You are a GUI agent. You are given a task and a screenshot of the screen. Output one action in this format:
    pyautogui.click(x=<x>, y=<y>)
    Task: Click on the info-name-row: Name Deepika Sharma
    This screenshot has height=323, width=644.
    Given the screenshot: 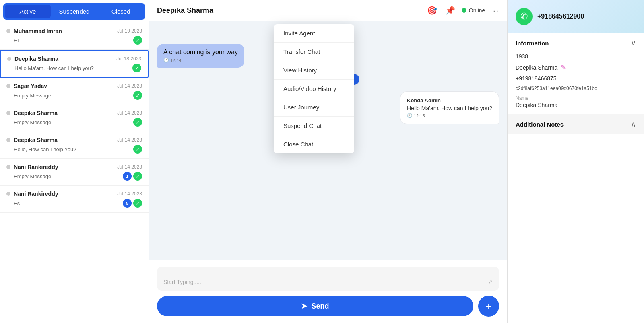 What is the action you would take?
    pyautogui.click(x=576, y=102)
    